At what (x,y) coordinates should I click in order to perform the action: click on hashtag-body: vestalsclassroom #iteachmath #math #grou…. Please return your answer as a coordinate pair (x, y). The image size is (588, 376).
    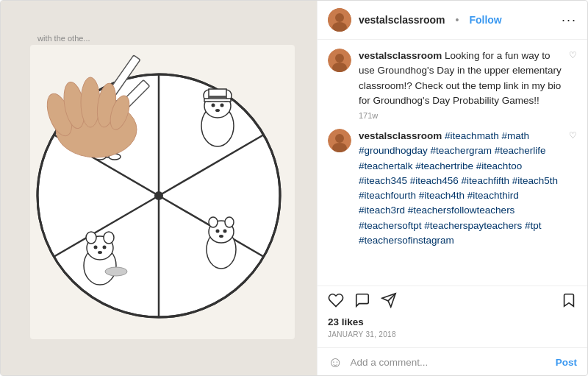
    Looking at the image, I should click on (460, 188).